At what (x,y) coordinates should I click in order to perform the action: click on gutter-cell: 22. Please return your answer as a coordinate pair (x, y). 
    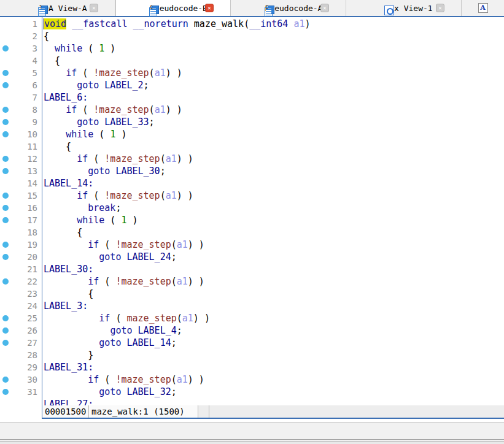
    Looking at the image, I should click on (21, 281).